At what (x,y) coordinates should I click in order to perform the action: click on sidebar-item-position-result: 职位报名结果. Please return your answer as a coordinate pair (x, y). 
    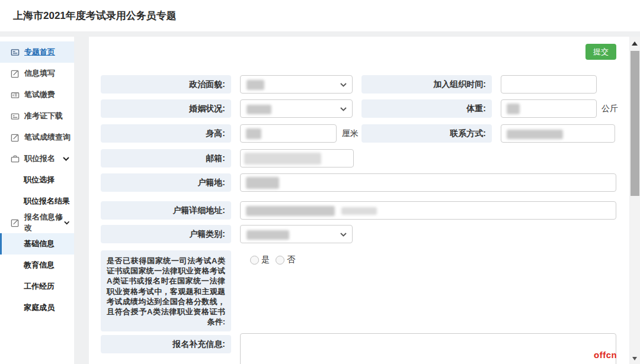
    Looking at the image, I should click on (37, 201).